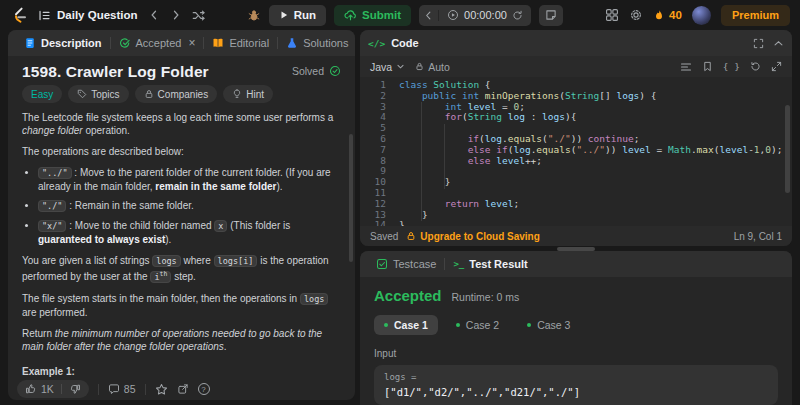 This screenshot has width=800, height=405. What do you see at coordinates (130, 389) in the screenshot?
I see `comment-count: 85` at bounding box center [130, 389].